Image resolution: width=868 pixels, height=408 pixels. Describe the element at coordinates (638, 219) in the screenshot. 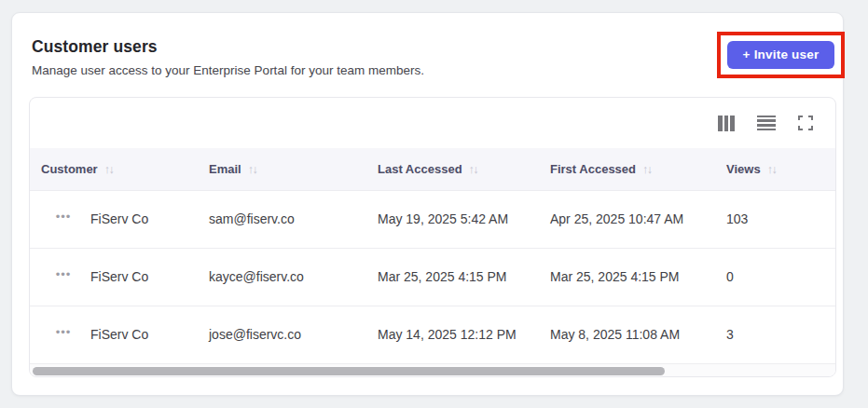

I see `first-accessed-cell: Apr 25, 2025 10:47 AM` at that location.